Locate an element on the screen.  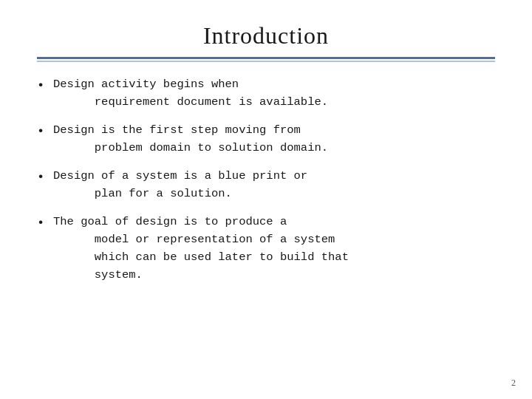
slide-title: Introduction is located at coordinates (266, 35).